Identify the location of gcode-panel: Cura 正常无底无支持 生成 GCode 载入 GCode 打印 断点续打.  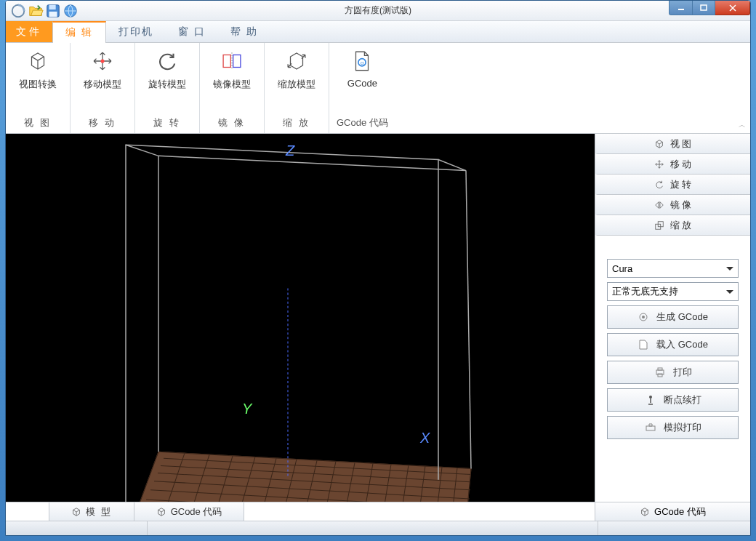
(673, 349).